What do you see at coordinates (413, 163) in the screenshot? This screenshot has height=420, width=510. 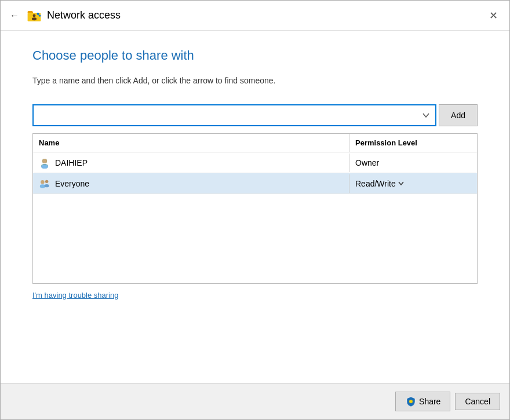 I see `perm-cell-daihiep: Owner` at bounding box center [413, 163].